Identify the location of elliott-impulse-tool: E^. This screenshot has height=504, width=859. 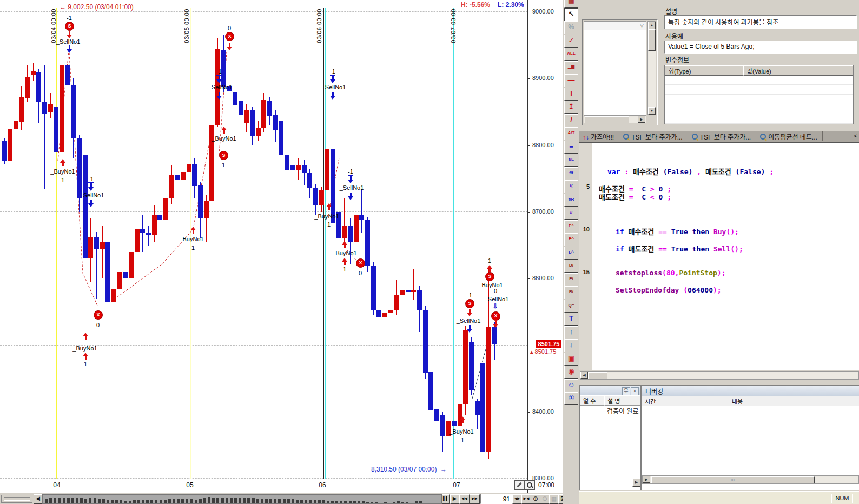
(571, 240).